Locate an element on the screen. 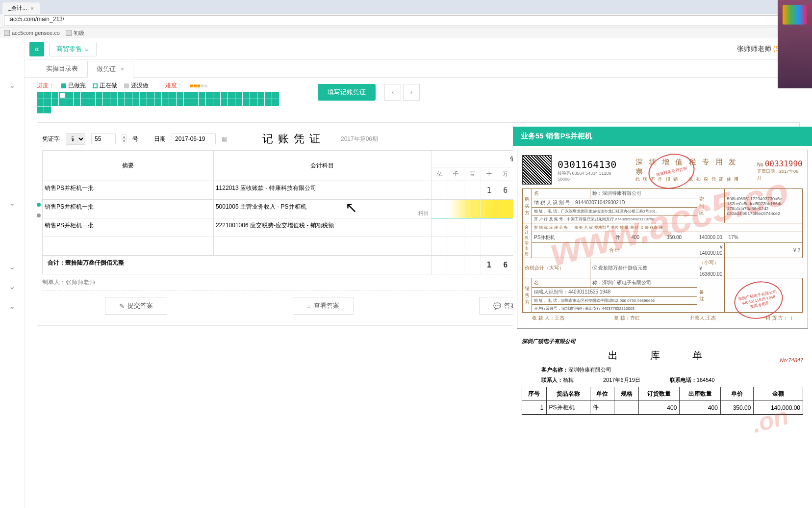 The height and width of the screenshot is (508, 812). browser-tab: _会计… × is located at coordinates (21, 8).